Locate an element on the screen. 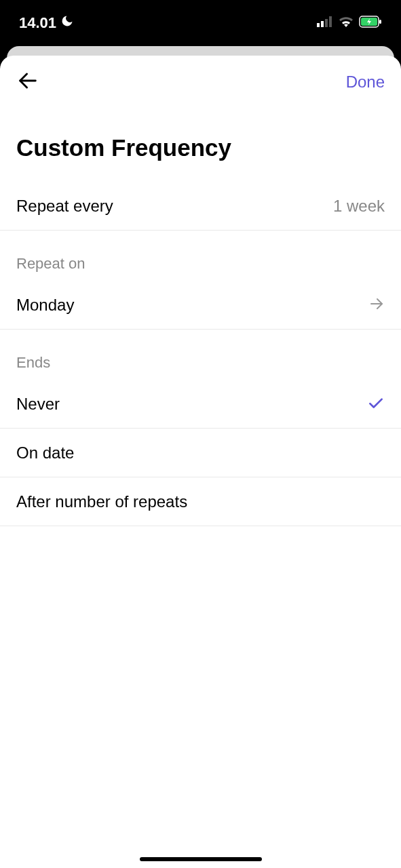 The width and height of the screenshot is (401, 868). repeat-on-row: Monday is located at coordinates (201, 305).